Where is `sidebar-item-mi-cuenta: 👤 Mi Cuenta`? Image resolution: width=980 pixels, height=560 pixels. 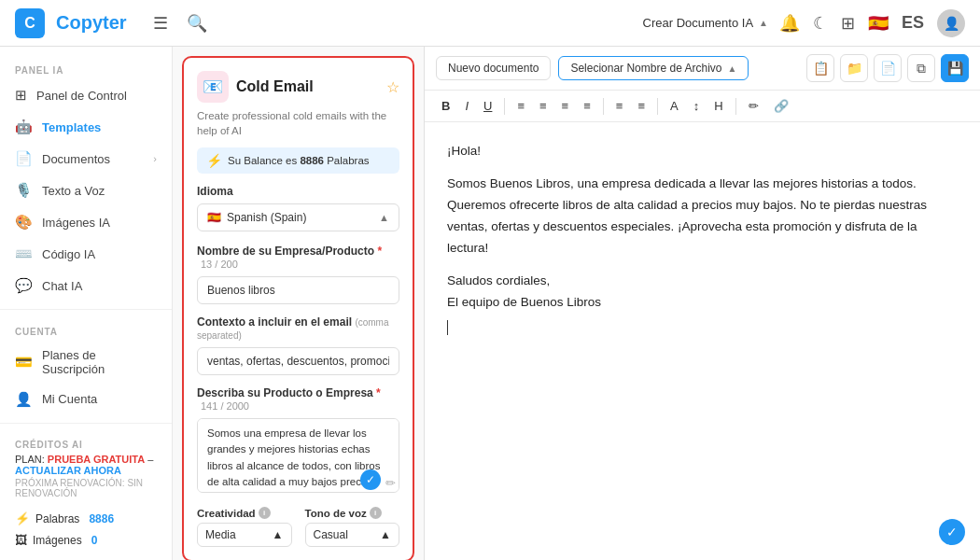 sidebar-item-mi-cuenta: 👤 Mi Cuenta is located at coordinates (86, 399).